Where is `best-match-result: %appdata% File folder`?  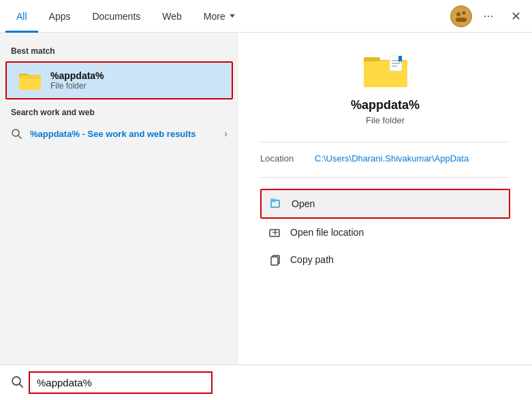
best-match-result: %appdata% File folder is located at coordinates (119, 80).